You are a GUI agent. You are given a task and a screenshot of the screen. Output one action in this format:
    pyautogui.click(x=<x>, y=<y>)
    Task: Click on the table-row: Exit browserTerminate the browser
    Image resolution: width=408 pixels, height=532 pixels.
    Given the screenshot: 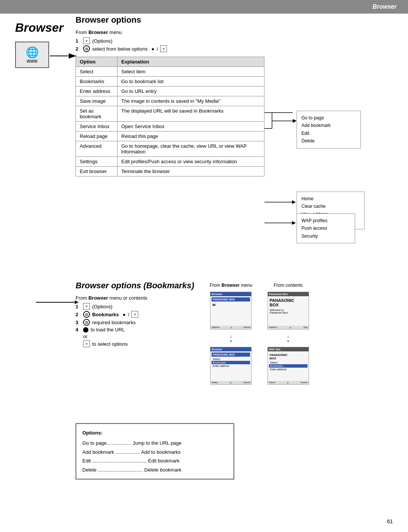 What is the action you would take?
    pyautogui.click(x=170, y=172)
    